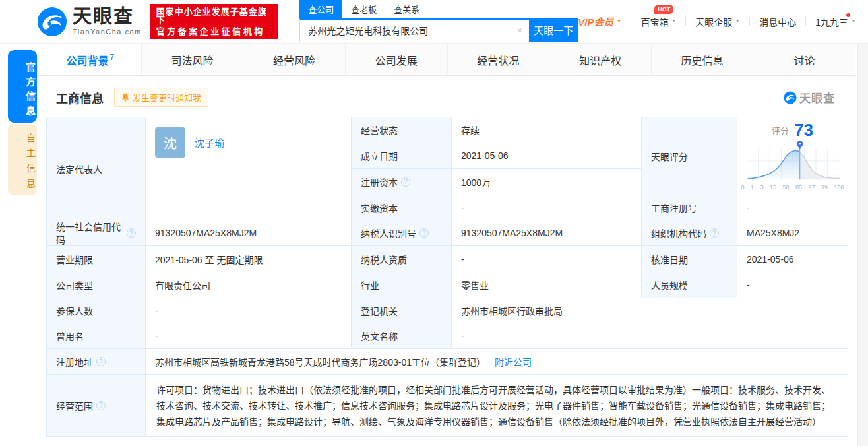  Describe the element at coordinates (396, 59) in the screenshot. I see `tab-company-development: 公司发展` at that location.